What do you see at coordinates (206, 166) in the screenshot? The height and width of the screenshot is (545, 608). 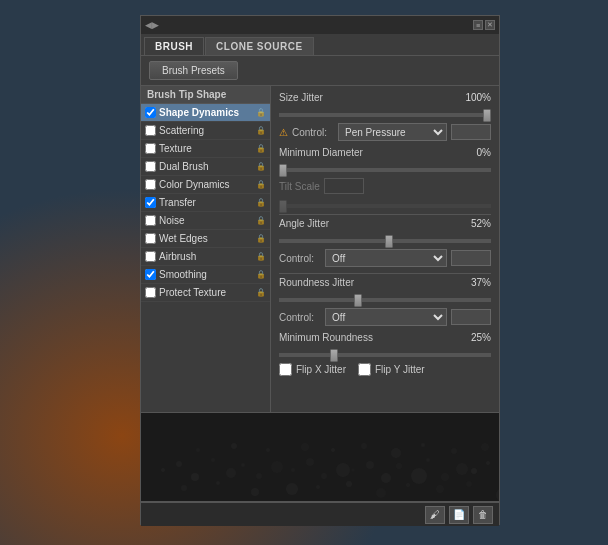 I see `sidebar-label-dual-brush: Dual Brush` at bounding box center [206, 166].